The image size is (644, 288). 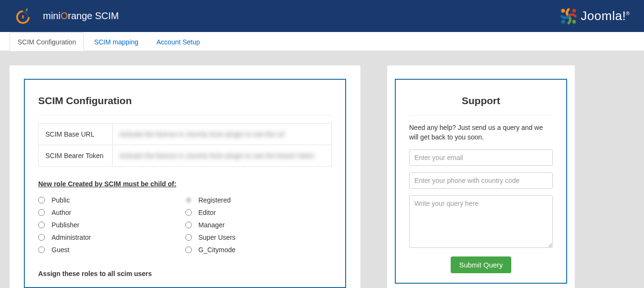 What do you see at coordinates (42, 225) in the screenshot?
I see `radio-publisher` at bounding box center [42, 225].